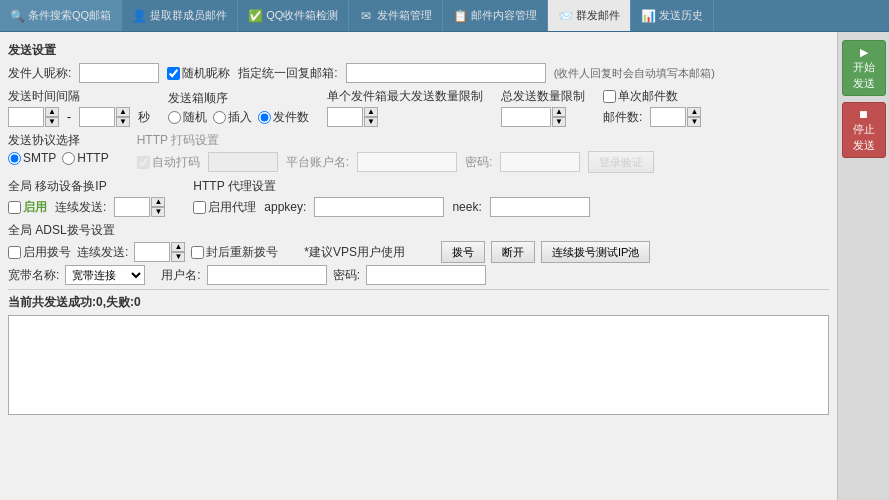 The width and height of the screenshot is (889, 500). Describe the element at coordinates (396, 140) in the screenshot. I see `http-settings-title: HTTP 打码设置` at that location.